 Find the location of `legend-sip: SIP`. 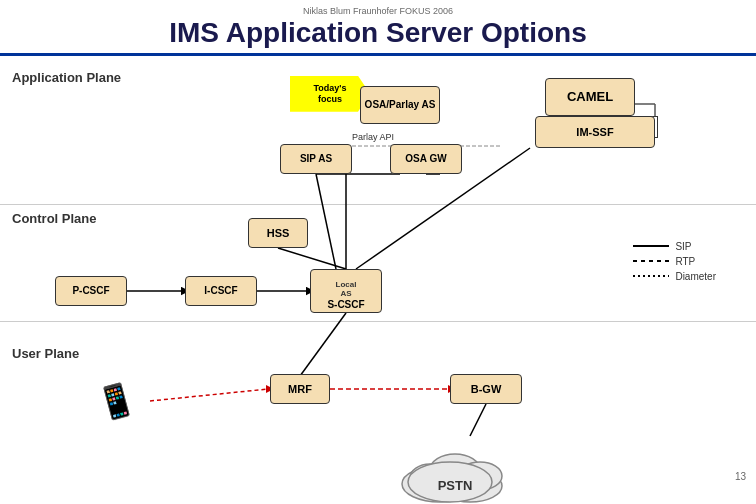

legend-sip: SIP is located at coordinates (674, 246).